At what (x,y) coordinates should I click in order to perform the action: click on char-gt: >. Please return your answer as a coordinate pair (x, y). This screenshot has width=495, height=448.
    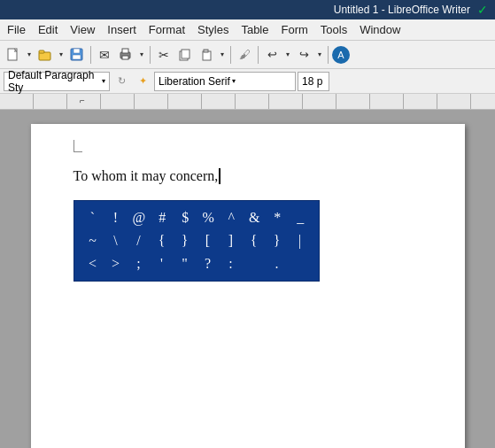
    Looking at the image, I should click on (116, 264).